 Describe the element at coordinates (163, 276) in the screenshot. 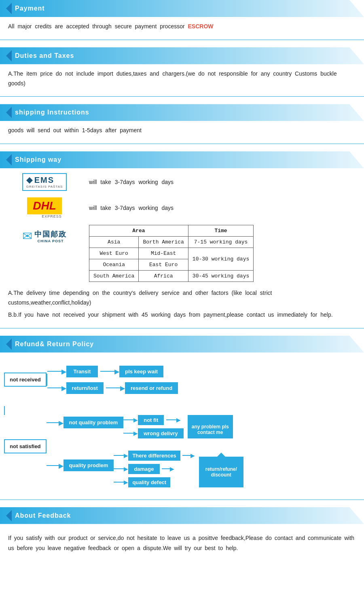

I see `table-cell-africa: Africa` at that location.